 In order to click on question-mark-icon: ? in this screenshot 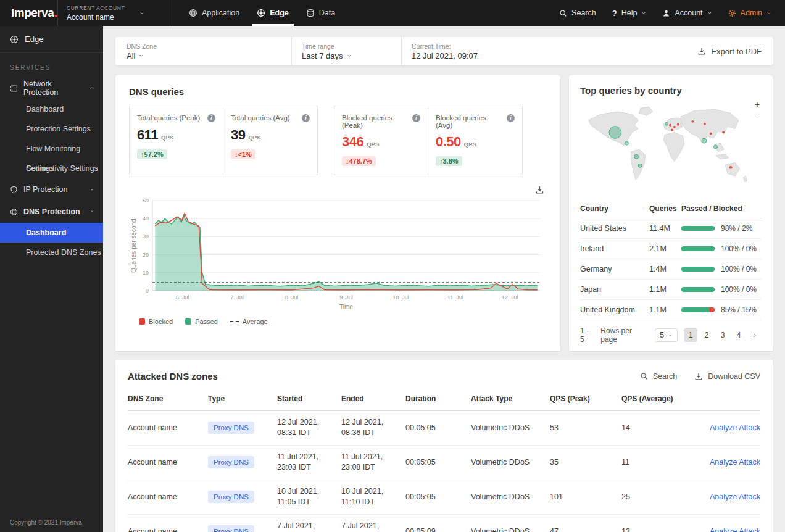, I will do `click(615, 14)`.